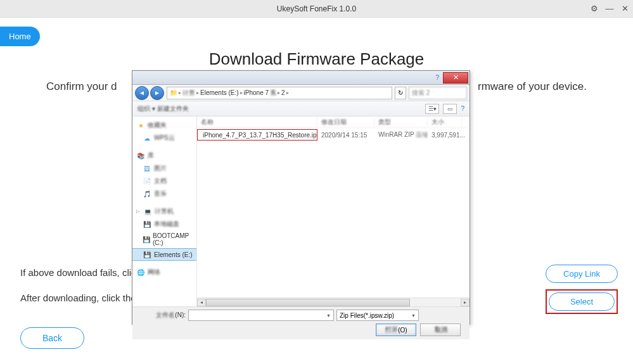 This screenshot has width=633, height=364. What do you see at coordinates (283, 92) in the screenshot?
I see `breadcrumb-item: 2` at bounding box center [283, 92].